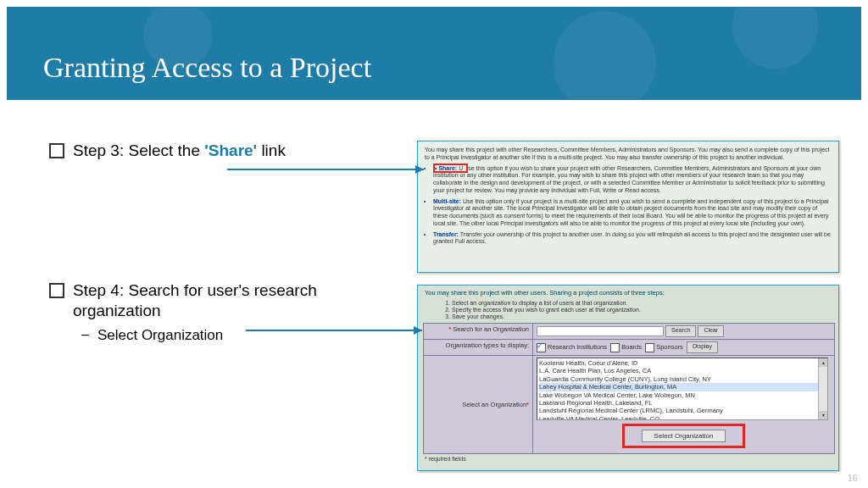 The image size is (868, 488). What do you see at coordinates (632, 347) in the screenshot?
I see `type-boards-label: Boards` at bounding box center [632, 347].